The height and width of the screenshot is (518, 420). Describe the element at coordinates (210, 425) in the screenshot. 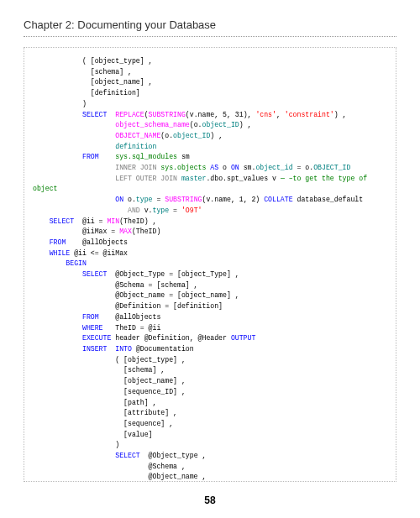

I see `code-line: [sequence] ,` at that location.